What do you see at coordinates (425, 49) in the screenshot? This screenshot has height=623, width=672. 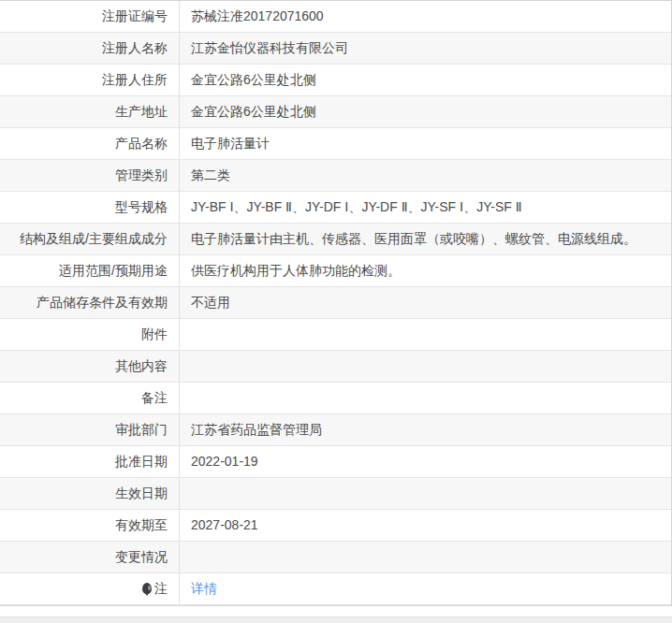 I see `row-value: 江苏金怡仪器科技有限公司` at bounding box center [425, 49].